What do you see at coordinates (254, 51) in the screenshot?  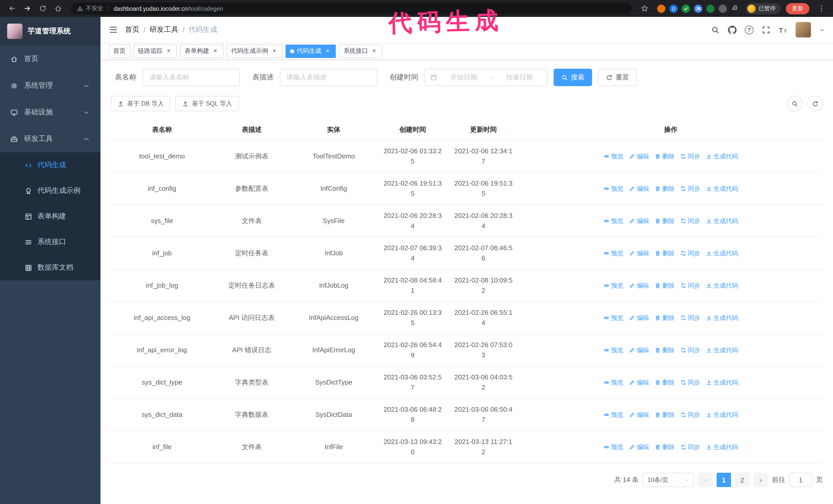 I see `tab-codegen-example: 代码生成示例×` at bounding box center [254, 51].